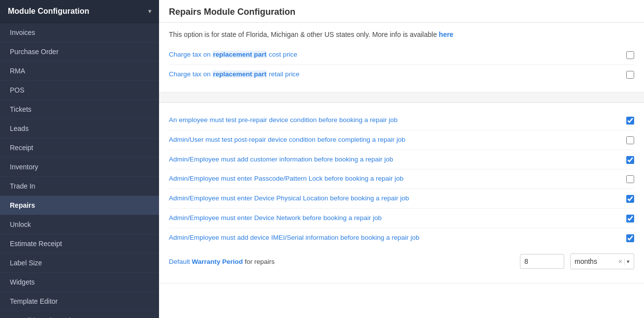 Image resolution: width=644 pixels, height=318 pixels. What do you see at coordinates (80, 315) in the screenshot?
I see `sidebar-item-how-did-you-hear: How did you hear about us` at bounding box center [80, 315].